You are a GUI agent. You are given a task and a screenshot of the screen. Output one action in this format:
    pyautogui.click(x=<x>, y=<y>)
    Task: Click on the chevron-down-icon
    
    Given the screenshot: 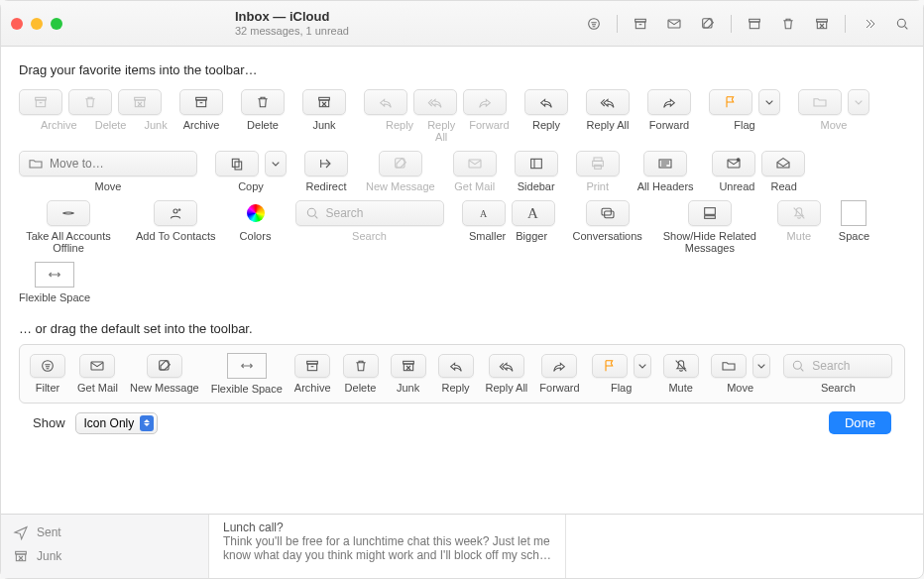 What is the action you would take?
    pyautogui.click(x=761, y=366)
    